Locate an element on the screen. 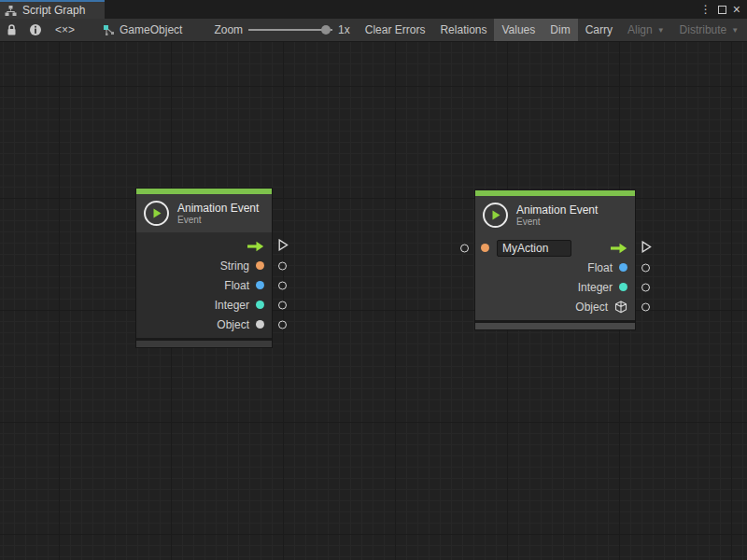  gameobject-label: GameObject is located at coordinates (151, 30).